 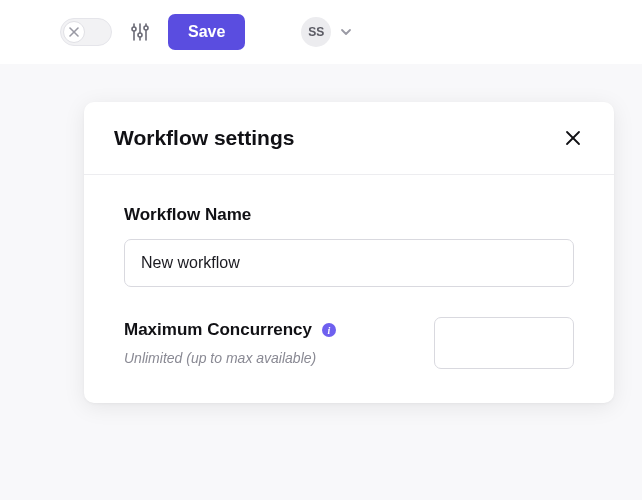 I want to click on workflow-name-label: Workflow Name, so click(x=349, y=215).